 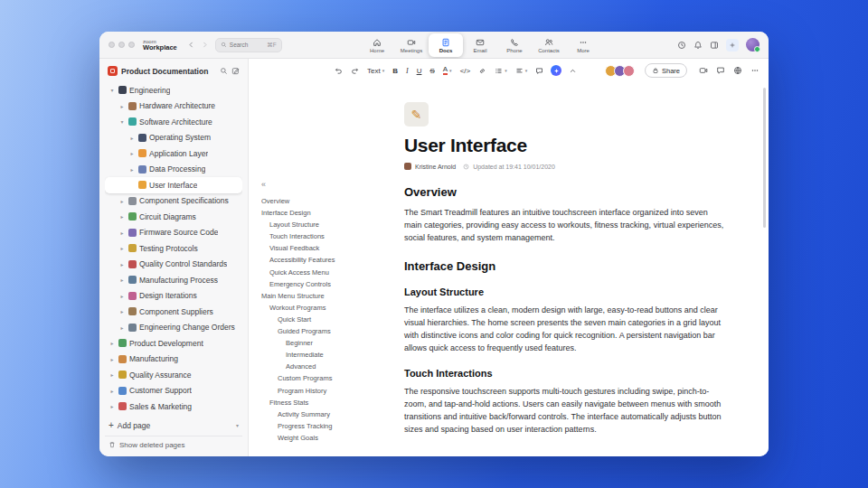 I want to click on toc-item-accessibility-features: Accessibility Features, so click(x=320, y=260).